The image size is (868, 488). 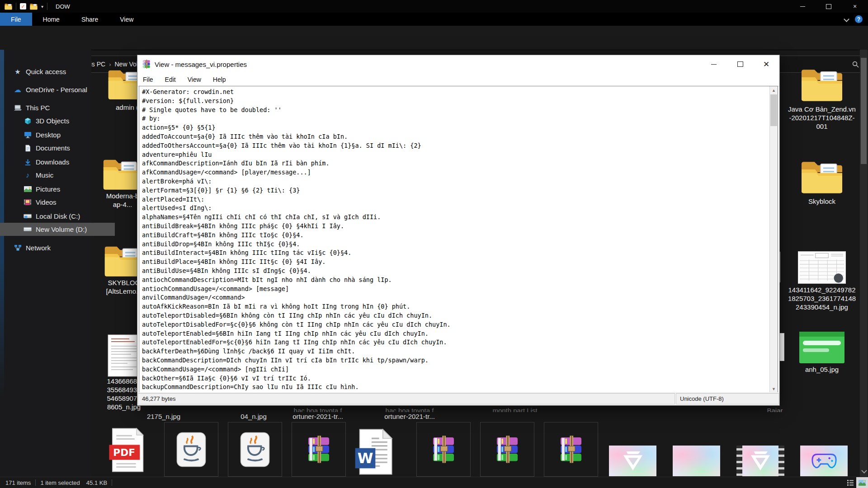 What do you see at coordinates (42, 6) in the screenshot?
I see `qat-customize-icon: ▾` at bounding box center [42, 6].